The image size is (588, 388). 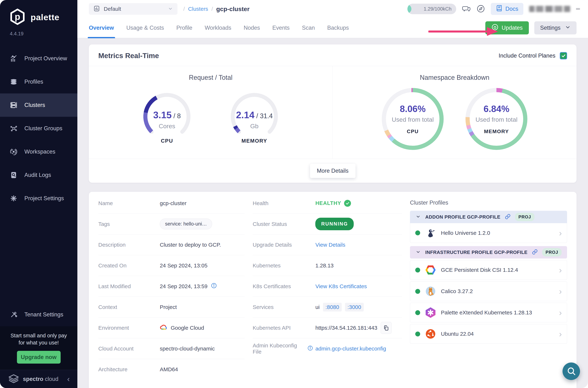 I want to click on scope-badge: PROJ, so click(x=525, y=217).